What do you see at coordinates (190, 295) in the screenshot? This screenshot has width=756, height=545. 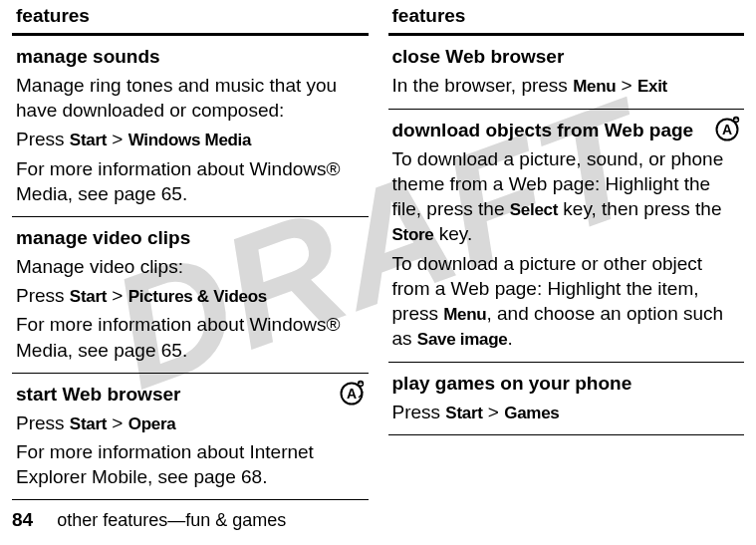 I see `cell-press-line: Press Start > Pictures & Videos` at bounding box center [190, 295].